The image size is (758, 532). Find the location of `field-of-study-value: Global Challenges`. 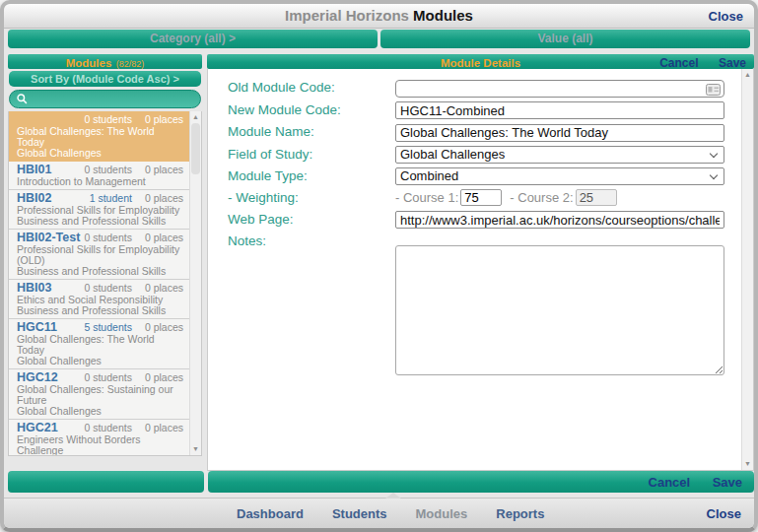

field-of-study-value: Global Challenges is located at coordinates (452, 154).